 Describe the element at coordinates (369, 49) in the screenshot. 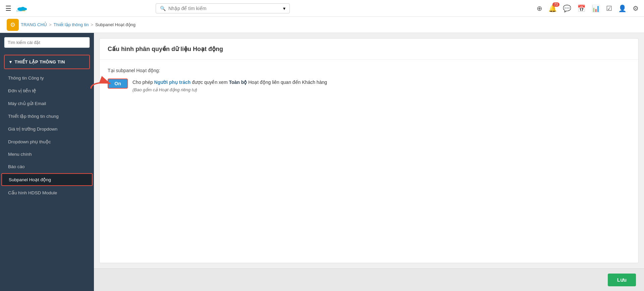

I see `page-title: Cấu hình phân quyền dữ liệu Hoạt động` at that location.